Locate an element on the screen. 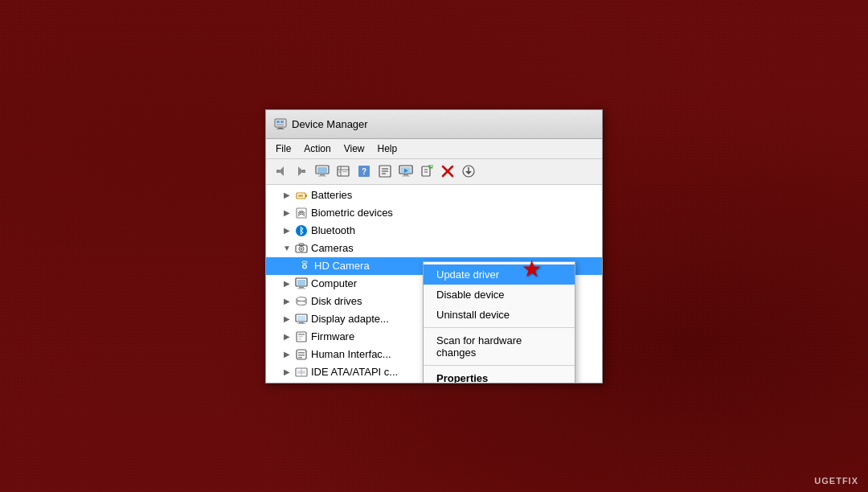 The image size is (868, 492). ide-label: IDE ATA/ATAPI c... is located at coordinates (354, 371).